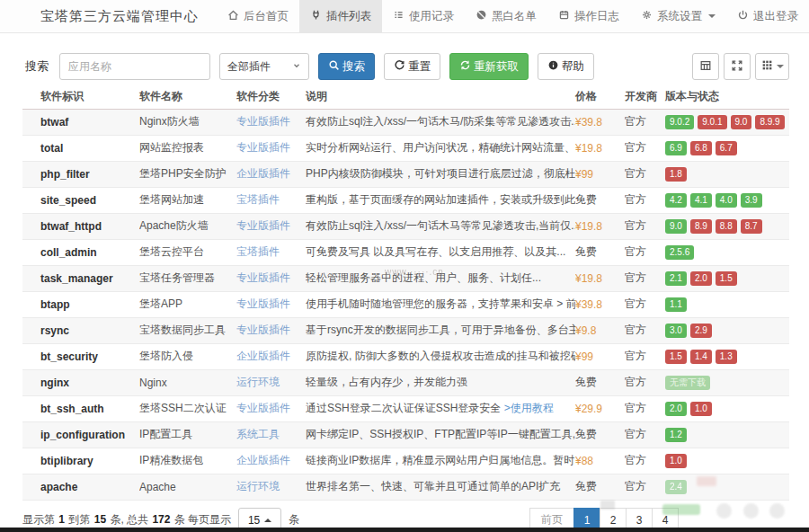  I want to click on nav-item-home: 后台首页, so click(258, 16).